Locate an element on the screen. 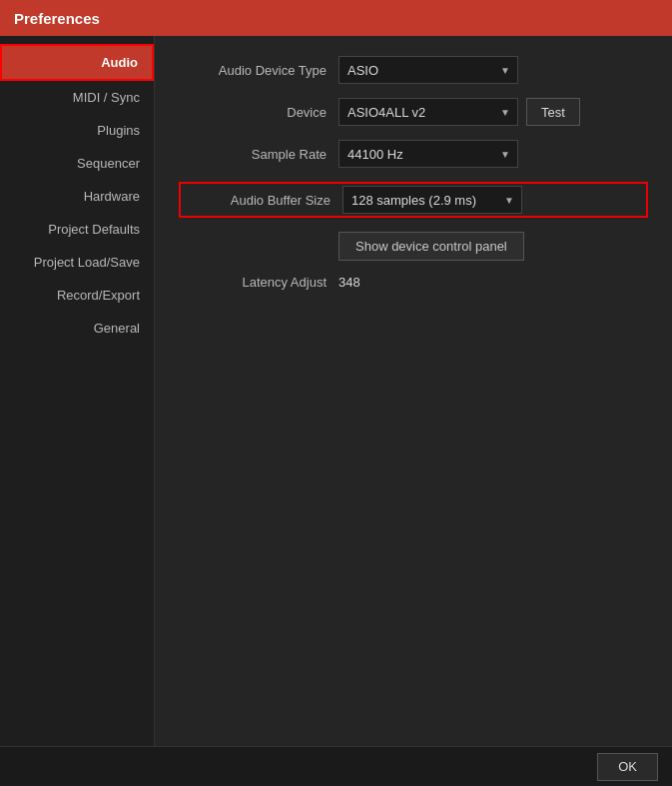  title-bar: Preferences is located at coordinates (336, 18).